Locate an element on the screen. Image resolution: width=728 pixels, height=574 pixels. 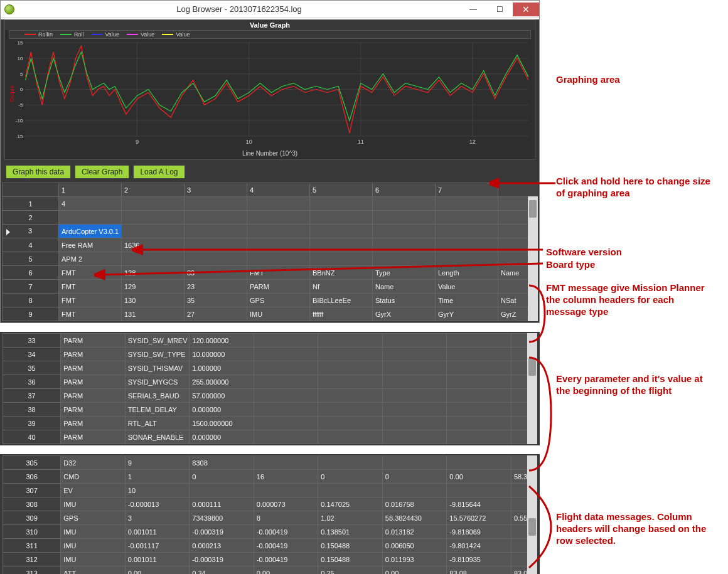
cell: 0.011993 is located at coordinates (414, 560).